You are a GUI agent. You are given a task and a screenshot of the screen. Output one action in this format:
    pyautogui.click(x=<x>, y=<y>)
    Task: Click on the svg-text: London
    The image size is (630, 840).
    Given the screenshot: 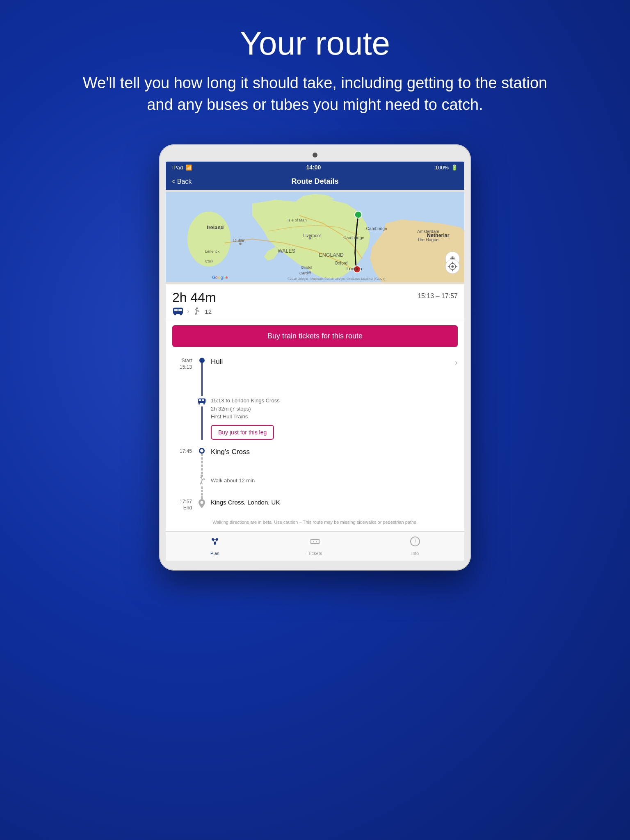 What is the action you would take?
    pyautogui.click(x=354, y=269)
    